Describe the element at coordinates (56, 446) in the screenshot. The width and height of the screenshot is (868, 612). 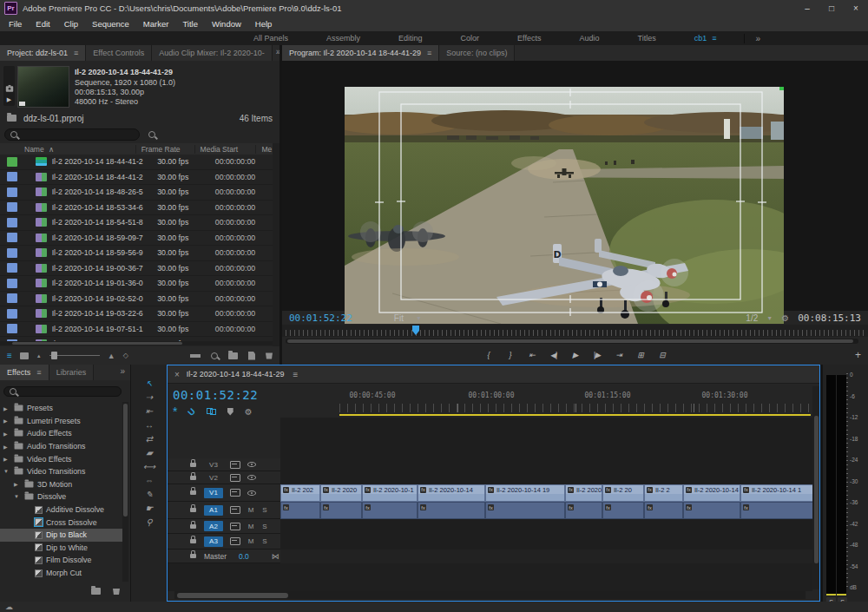
I see `effect-label: Audio Transitions` at that location.